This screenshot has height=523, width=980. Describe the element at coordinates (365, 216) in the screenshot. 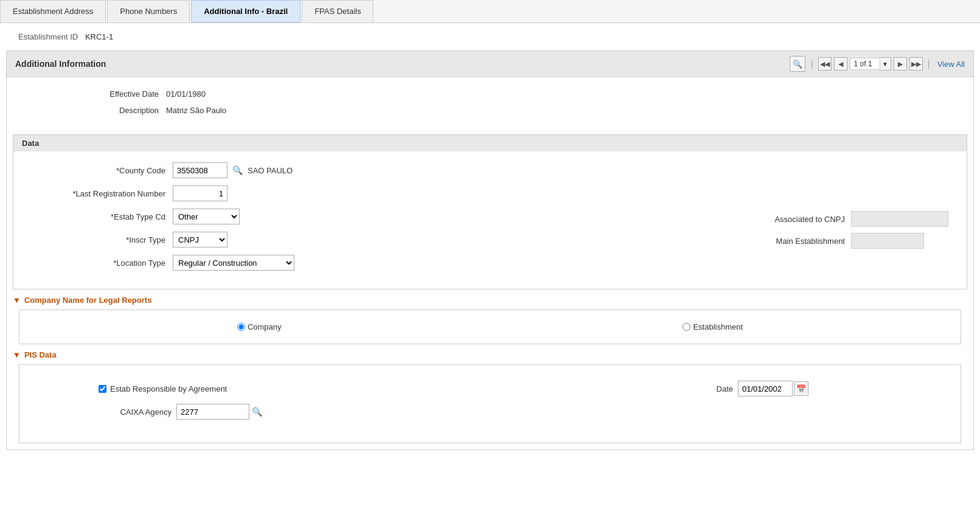

I see `estab-type-row: *Estab Type Cd Other Matrix Branch` at that location.